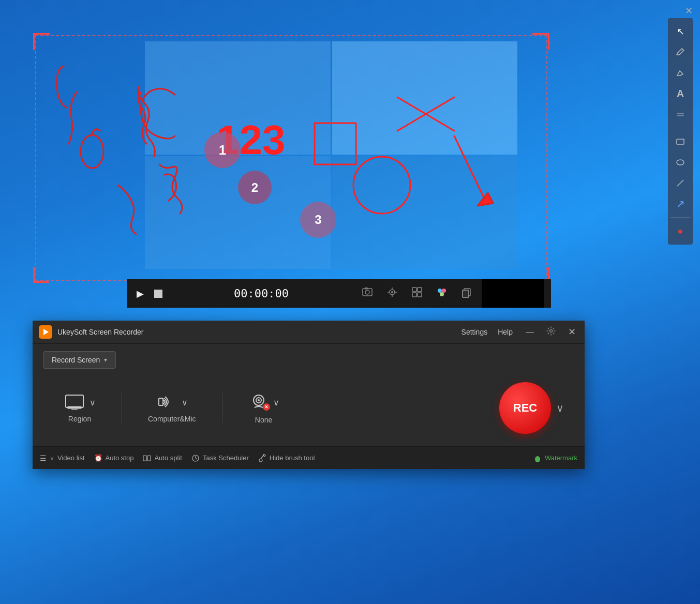 Image resolution: width=700 pixels, height=604 pixels. Describe the element at coordinates (158, 294) in the screenshot. I see `stop-icon` at that location.